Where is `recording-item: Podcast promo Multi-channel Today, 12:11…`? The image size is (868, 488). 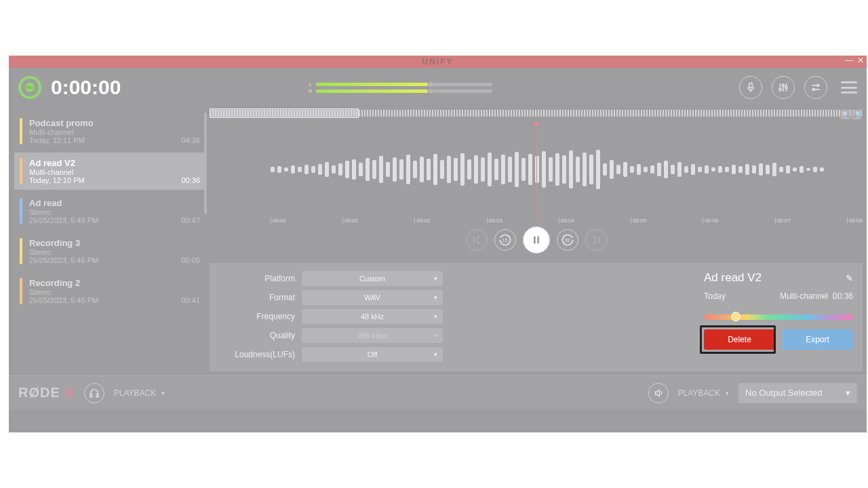 recording-item: Podcast promo Multi-channel Today, 12:11… is located at coordinates (111, 131).